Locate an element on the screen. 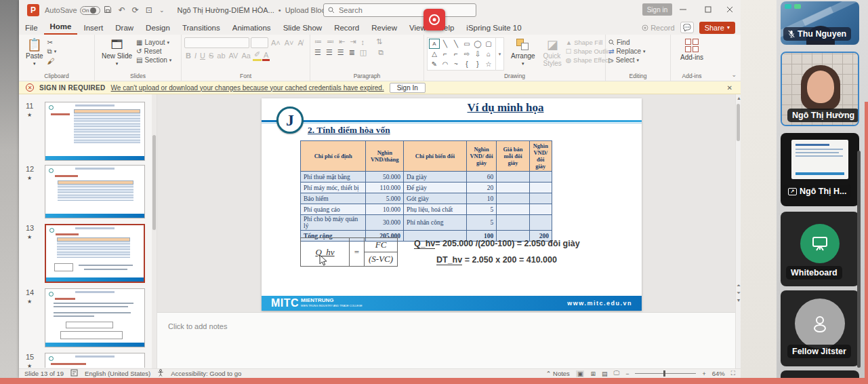 The height and width of the screenshot is (384, 868). decrease-indent-icon: ⇤ is located at coordinates (342, 42).